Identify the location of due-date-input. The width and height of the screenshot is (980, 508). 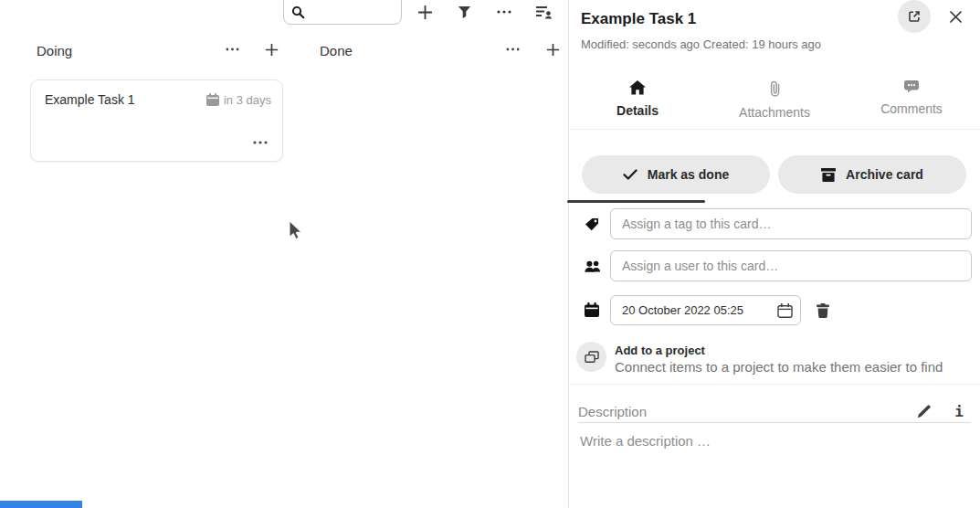
(699, 311).